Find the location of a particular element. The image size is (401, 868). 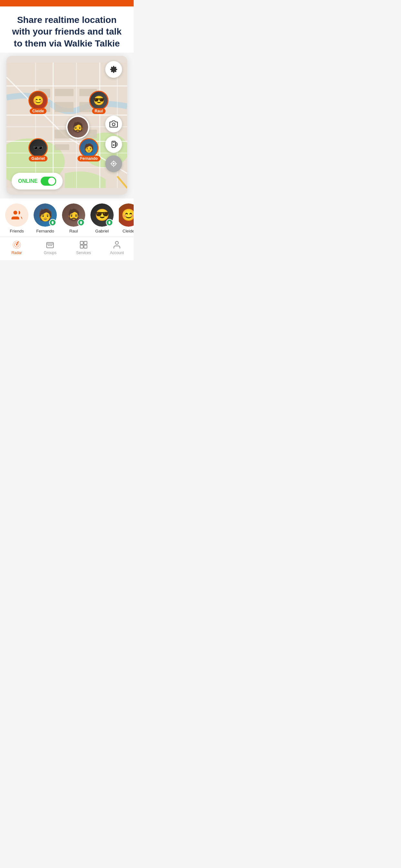

status-bar is located at coordinates (67, 3).